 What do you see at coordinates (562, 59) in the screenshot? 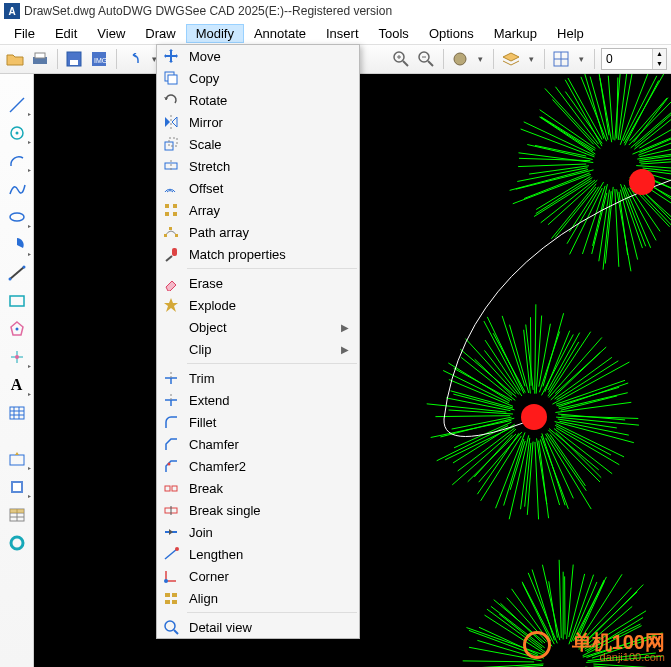
I see `grid-button` at bounding box center [562, 59].